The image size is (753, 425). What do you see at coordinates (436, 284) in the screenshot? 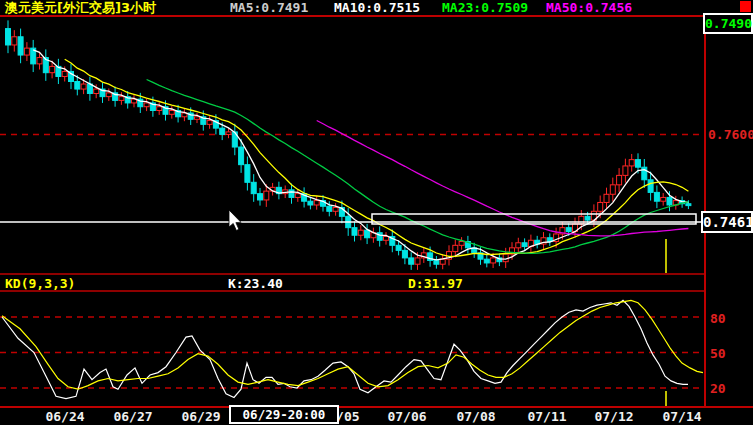
I see `kd-d-value: D:31.97` at bounding box center [436, 284].